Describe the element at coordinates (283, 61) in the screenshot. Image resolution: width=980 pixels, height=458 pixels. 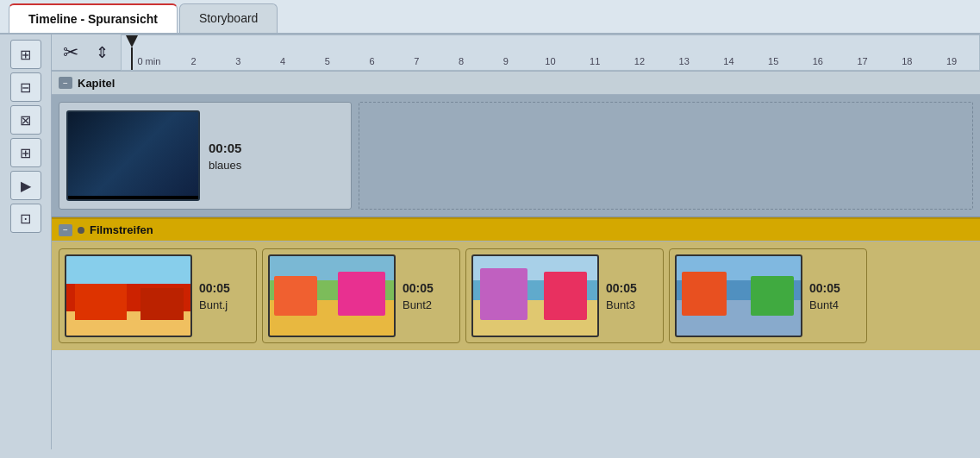
I see `tick-4: 4` at that location.